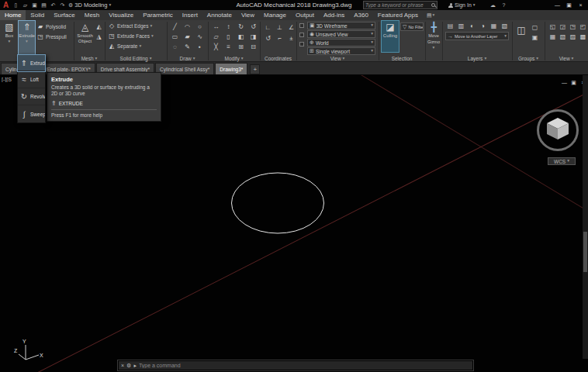 The width and height of the screenshot is (588, 372). I want to click on mirror-tool-icon: ◨, so click(253, 37).